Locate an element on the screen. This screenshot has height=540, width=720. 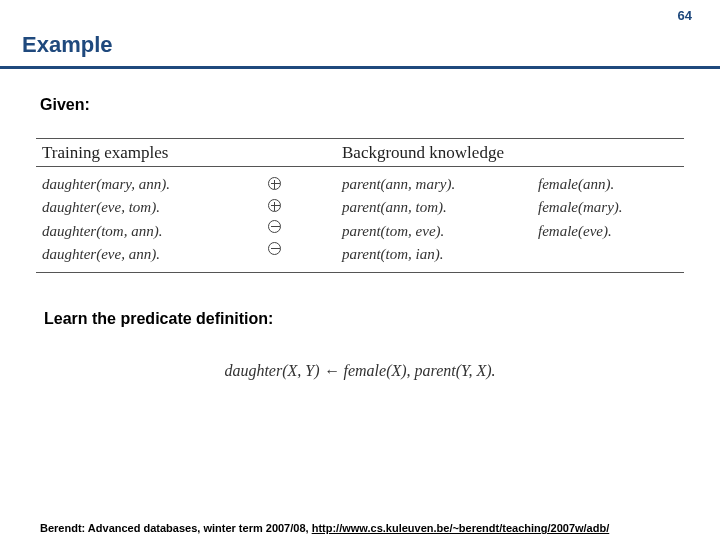
table-header-row: Training examples Background knowledge is located at coordinates (360, 152).